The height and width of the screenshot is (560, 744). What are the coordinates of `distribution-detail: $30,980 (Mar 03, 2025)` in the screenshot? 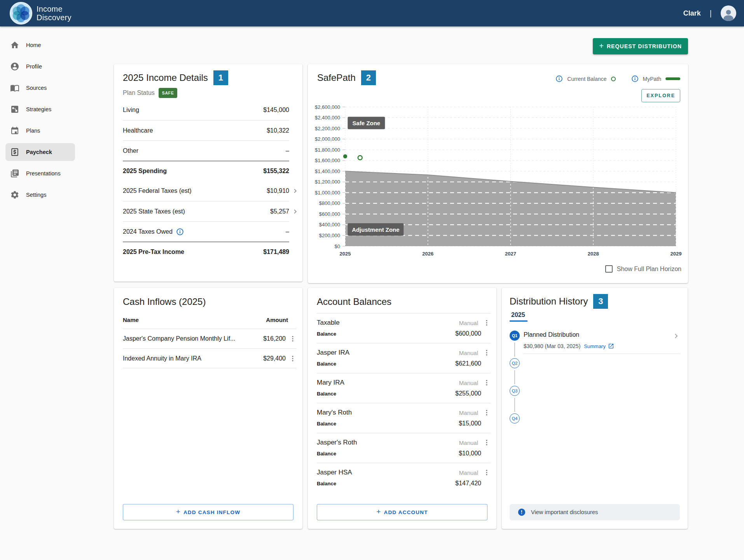 It's located at (552, 346).